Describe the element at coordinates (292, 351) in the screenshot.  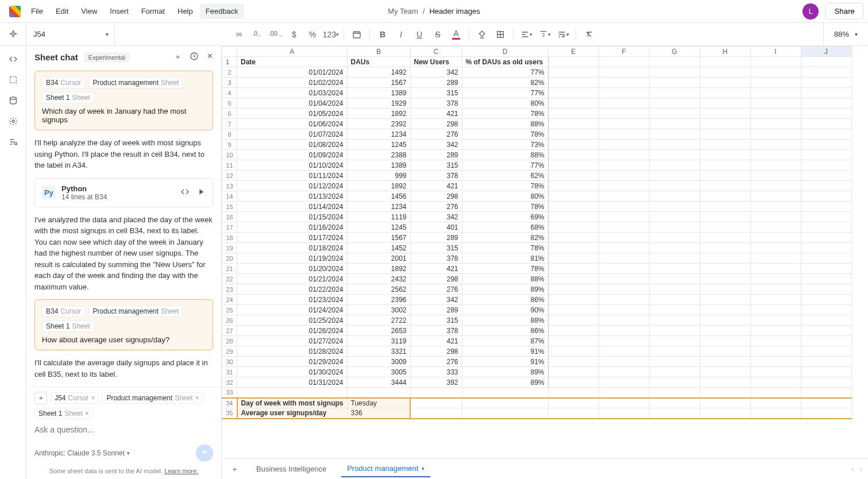
I see `cell: 01/28/2024` at that location.